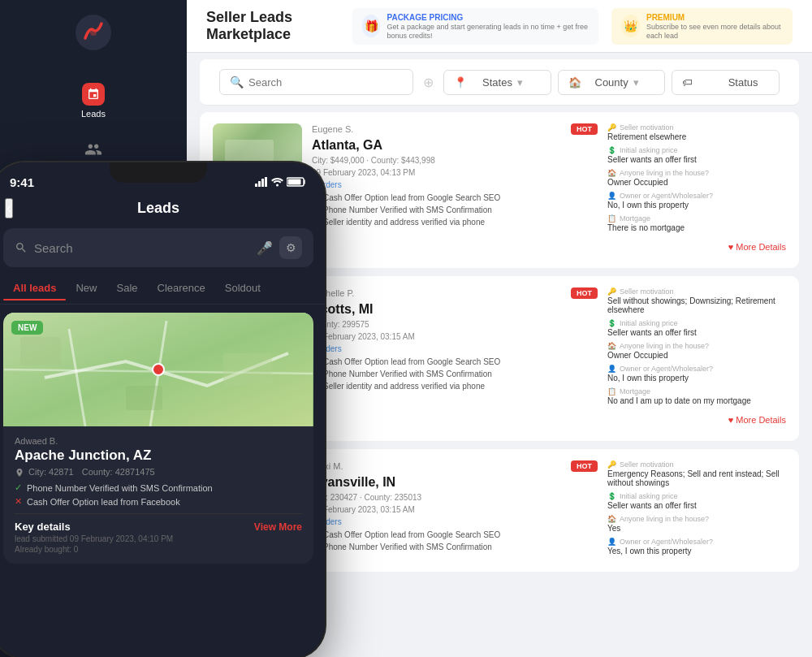  What do you see at coordinates (499, 83) in the screenshot?
I see `filter-bar: 🔍 ⊕ 📍 States ▾ 🏠 County ▾ 🏷 Status` at bounding box center [499, 83].